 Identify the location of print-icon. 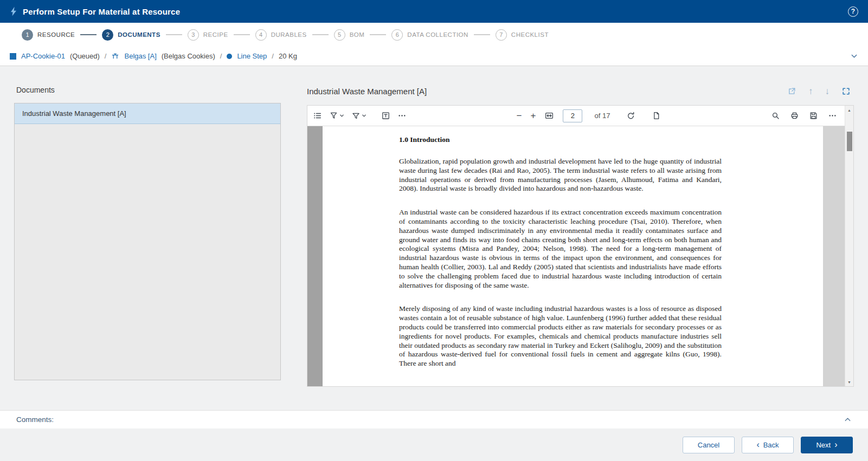
(795, 116).